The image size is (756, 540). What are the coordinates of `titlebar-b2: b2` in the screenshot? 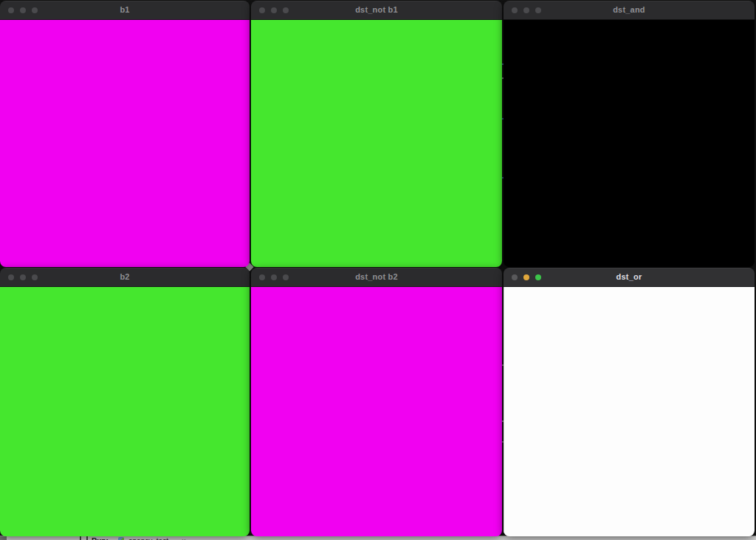 It's located at (125, 277).